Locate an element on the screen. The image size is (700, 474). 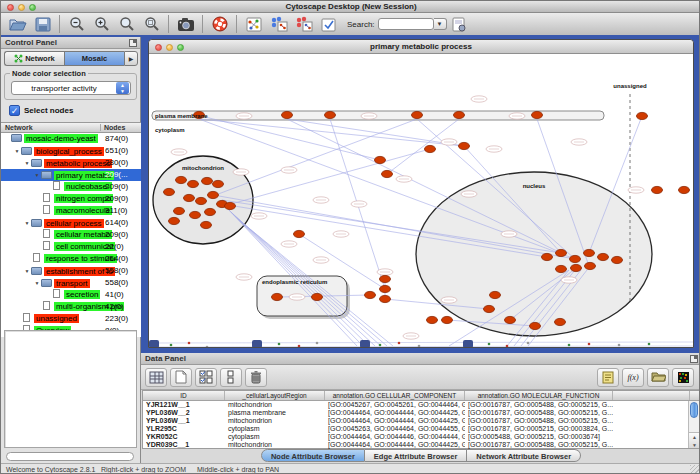
network-window-titlebar: primary metabolic process is located at coordinates (421, 47).